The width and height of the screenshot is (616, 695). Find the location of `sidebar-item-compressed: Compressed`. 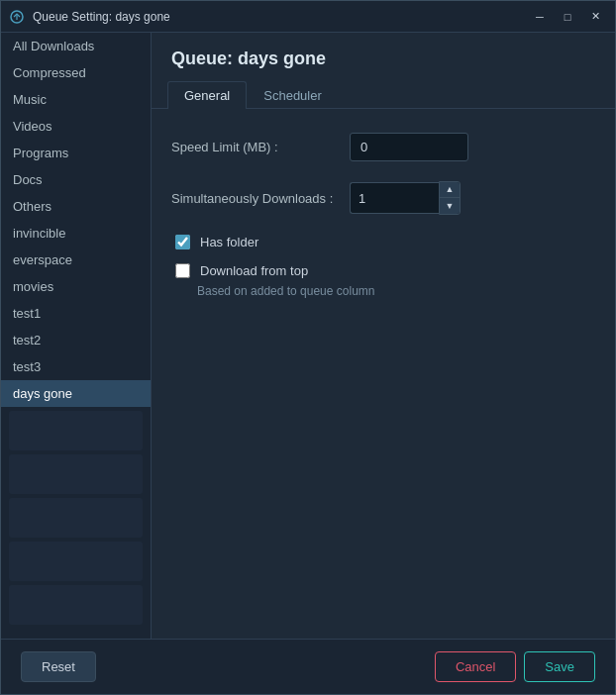

sidebar-item-compressed: Compressed is located at coordinates (75, 73).